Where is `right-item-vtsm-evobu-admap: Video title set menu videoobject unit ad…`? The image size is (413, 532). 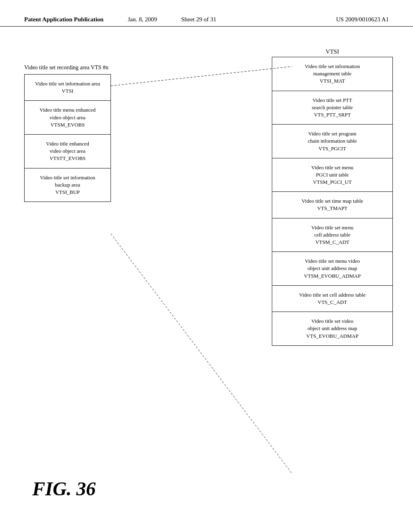 right-item-vtsm-evobu-admap: Video title set menu videoobject unit ad… is located at coordinates (332, 269).